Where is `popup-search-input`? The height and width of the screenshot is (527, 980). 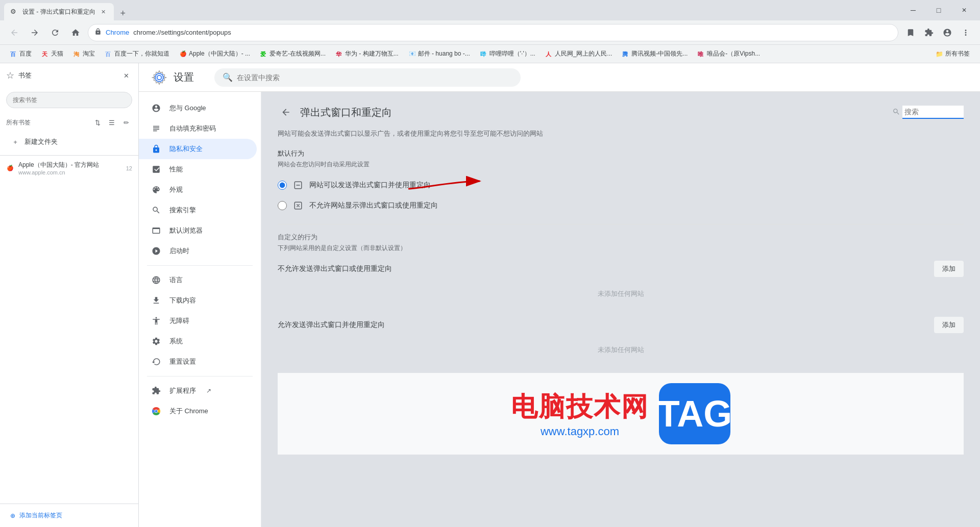
popup-search-input is located at coordinates (933, 112).